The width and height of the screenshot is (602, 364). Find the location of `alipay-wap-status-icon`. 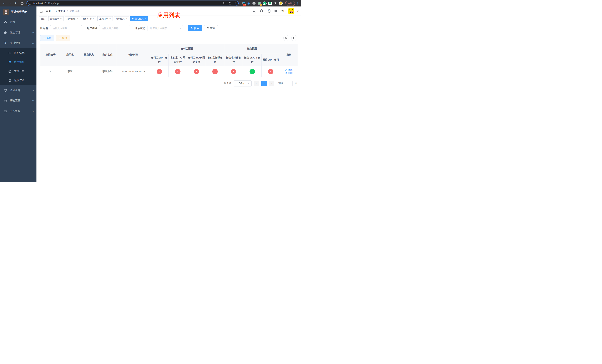

alipay-wap-status-icon is located at coordinates (196, 72).